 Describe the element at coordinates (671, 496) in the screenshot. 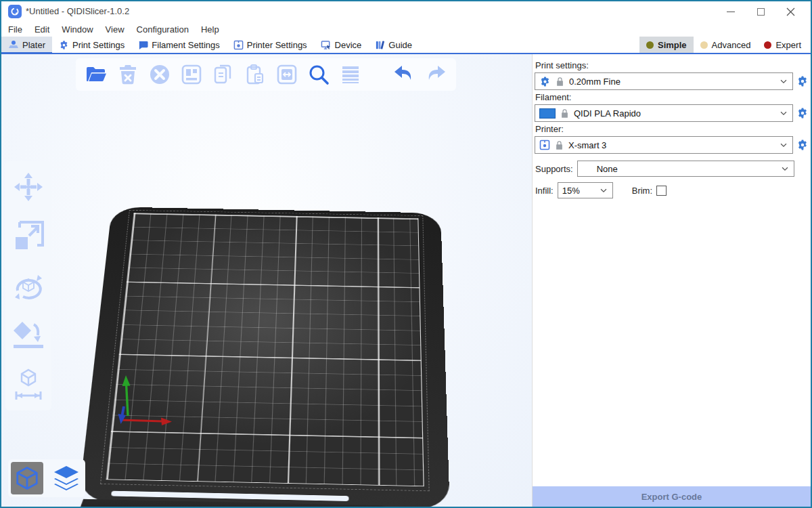

I see `export-gcode-button: Export G-code` at that location.